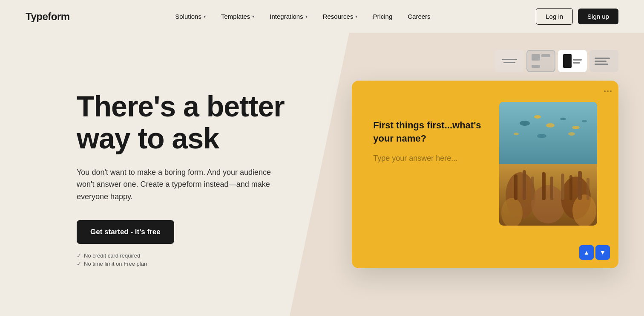 Image resolution: width=644 pixels, height=316 pixels. Describe the element at coordinates (567, 61) in the screenshot. I see `grid-cell-dark` at that location.